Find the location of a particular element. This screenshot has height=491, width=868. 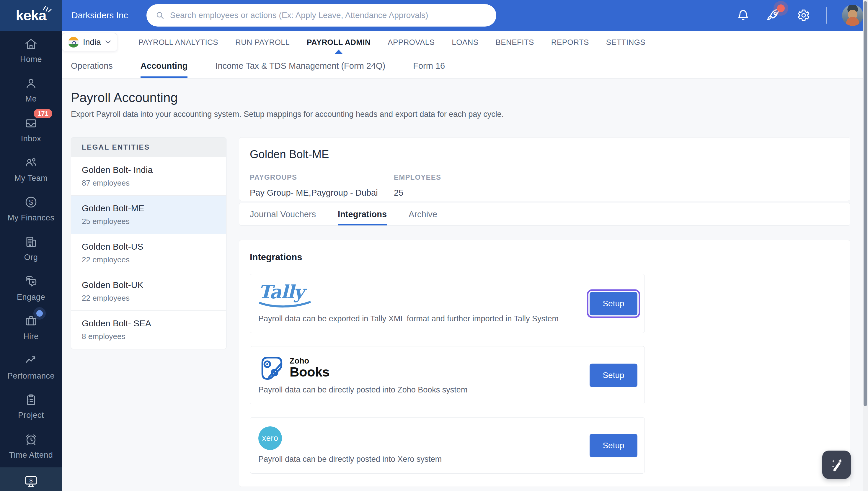

home-icon is located at coordinates (31, 44).